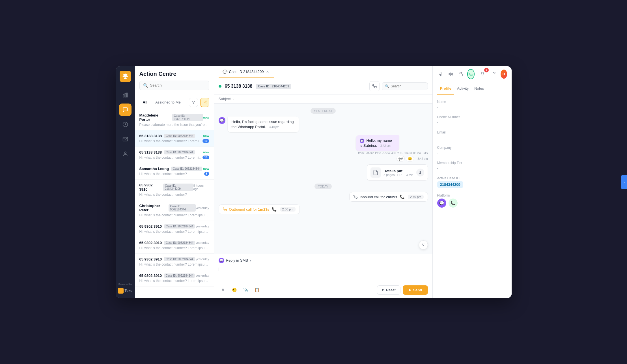 This screenshot has width=627, height=364. Describe the element at coordinates (323, 276) in the screenshot. I see `reply-area: 💬 Reply in SMS ▾ A 🙂 📎 📋 ↺ Reset` at that location.